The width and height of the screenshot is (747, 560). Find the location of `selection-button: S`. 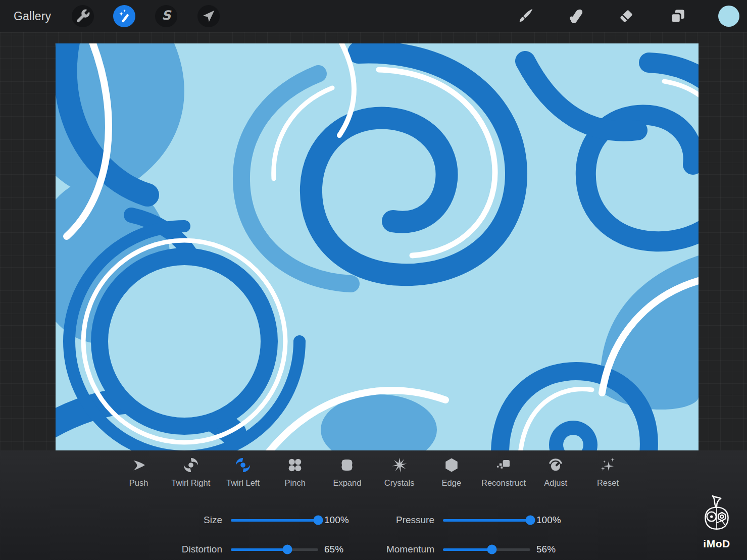

selection-button: S is located at coordinates (166, 16).